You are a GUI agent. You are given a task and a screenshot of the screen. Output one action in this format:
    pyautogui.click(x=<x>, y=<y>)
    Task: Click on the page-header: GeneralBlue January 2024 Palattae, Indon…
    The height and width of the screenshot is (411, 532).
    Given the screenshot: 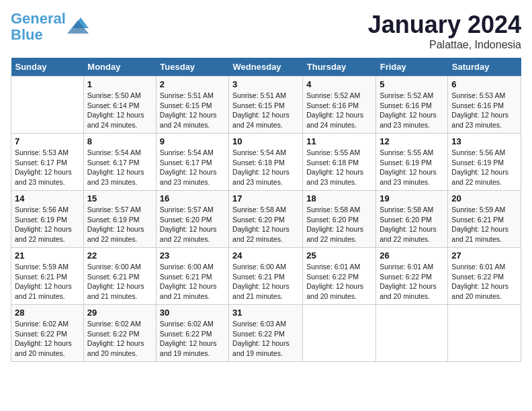 What is the action you would take?
    pyautogui.click(x=266, y=31)
    